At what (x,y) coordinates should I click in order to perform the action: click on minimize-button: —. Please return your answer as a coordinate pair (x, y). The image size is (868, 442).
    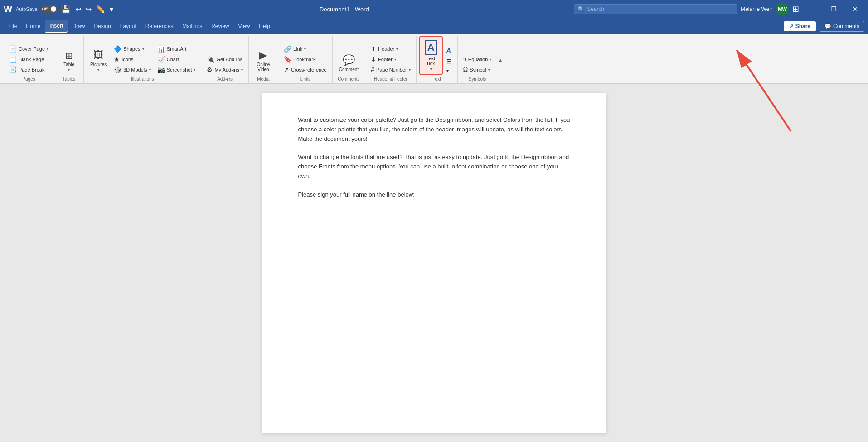
    Looking at the image, I should click on (812, 9).